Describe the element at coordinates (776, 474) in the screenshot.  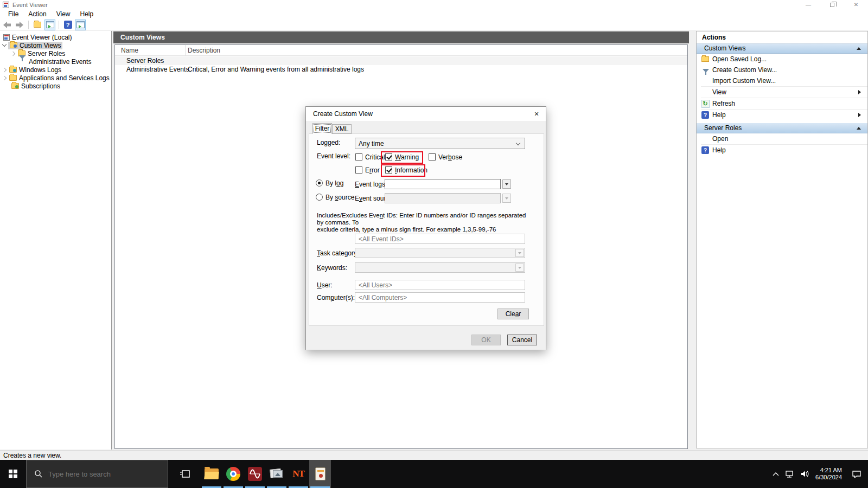
I see `tray-chevron-up-icon` at that location.